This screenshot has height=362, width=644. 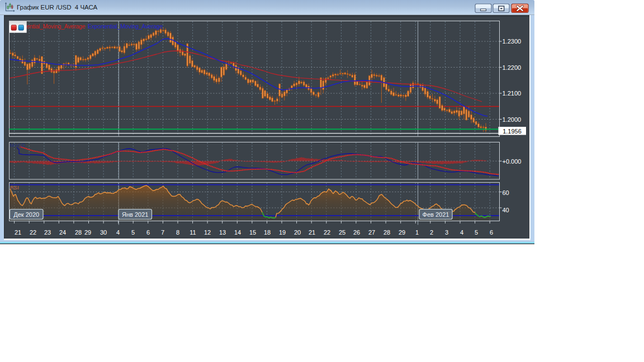 I want to click on svg-text: 23, so click(x=48, y=232).